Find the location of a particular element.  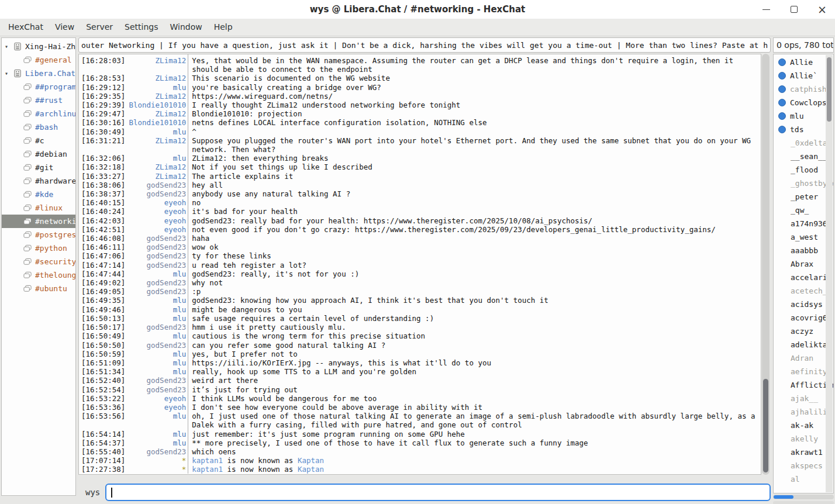

user-allie: Allie` is located at coordinates (803, 76).